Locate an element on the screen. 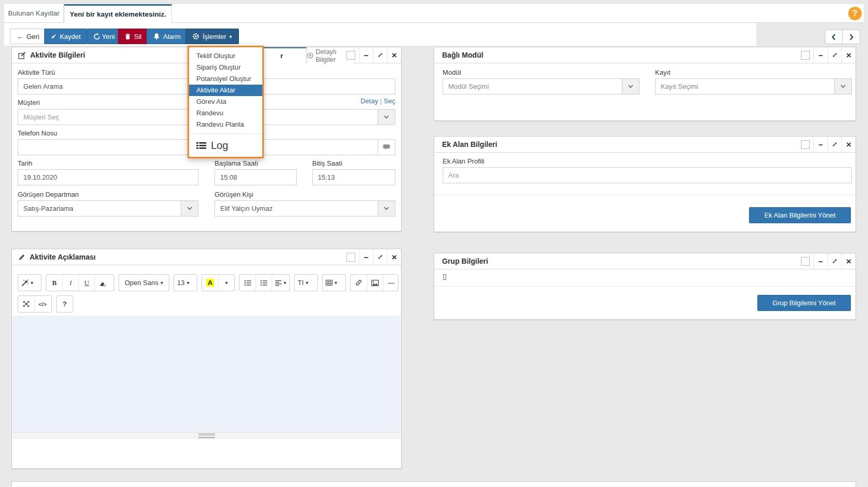 Image resolution: width=868 pixels, height=487 pixels. tab-new-record: Yeni bir kayıt eklemektesiniz. is located at coordinates (118, 13).